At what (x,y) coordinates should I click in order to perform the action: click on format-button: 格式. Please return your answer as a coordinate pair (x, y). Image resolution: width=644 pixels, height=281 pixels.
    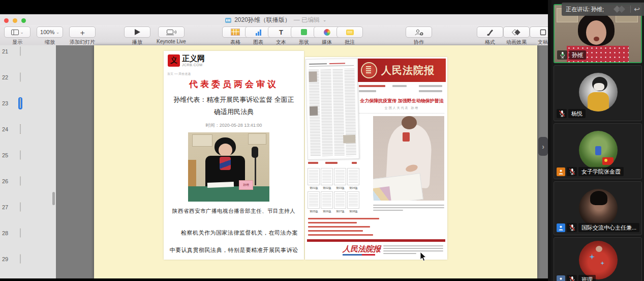
    Looking at the image, I should click on (490, 36).